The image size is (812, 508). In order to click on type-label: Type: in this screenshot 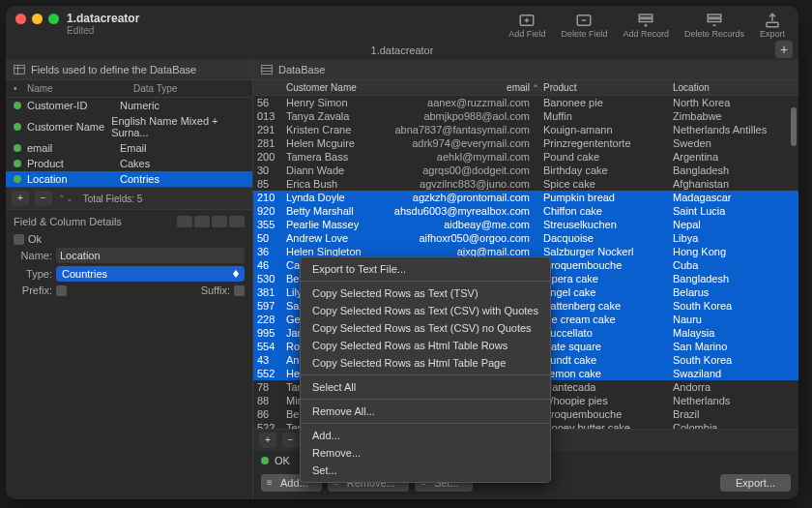, I will do `click(33, 274)`.